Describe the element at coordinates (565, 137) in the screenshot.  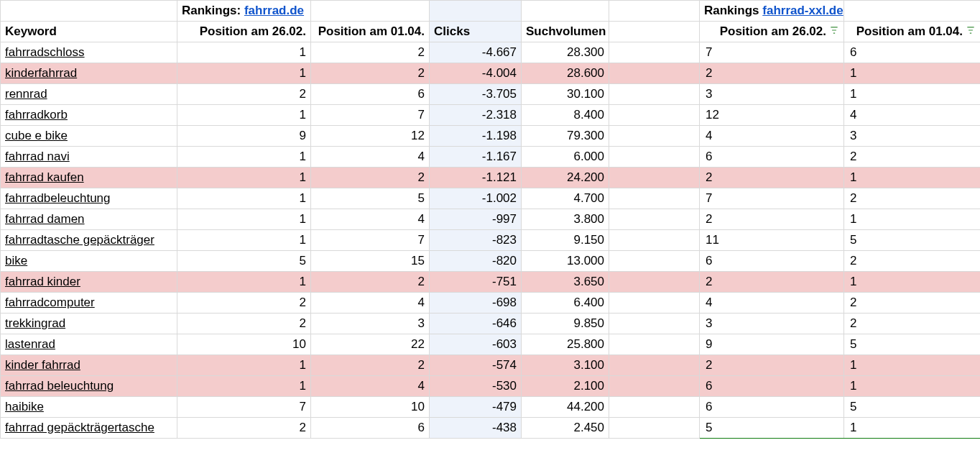
I see `volume-cell: 79.300` at that location.